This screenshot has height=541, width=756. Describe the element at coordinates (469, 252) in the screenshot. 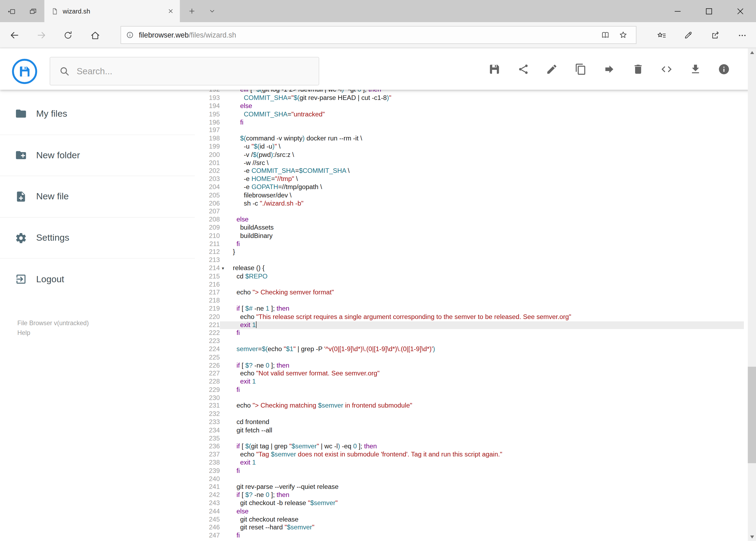

I see `code-line-212: 212}` at that location.